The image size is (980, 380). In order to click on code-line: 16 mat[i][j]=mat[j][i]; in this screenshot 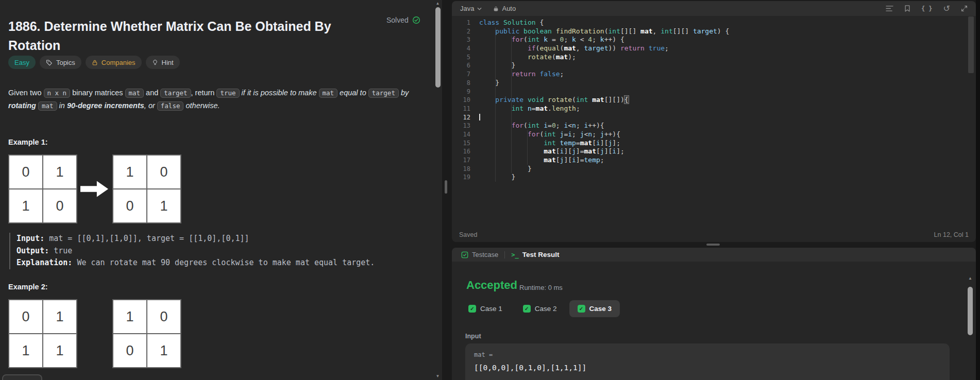, I will do `click(714, 151)`.